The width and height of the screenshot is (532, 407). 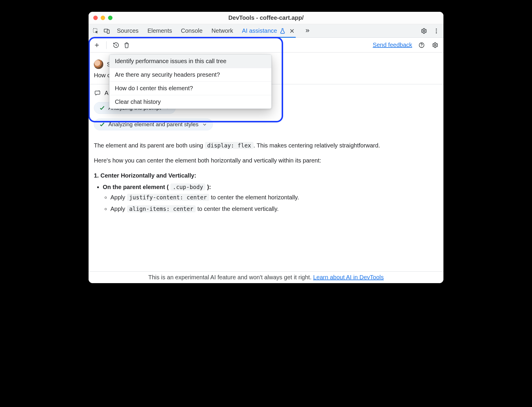 What do you see at coordinates (260, 31) in the screenshot?
I see `tab-label: AI assistance` at bounding box center [260, 31].